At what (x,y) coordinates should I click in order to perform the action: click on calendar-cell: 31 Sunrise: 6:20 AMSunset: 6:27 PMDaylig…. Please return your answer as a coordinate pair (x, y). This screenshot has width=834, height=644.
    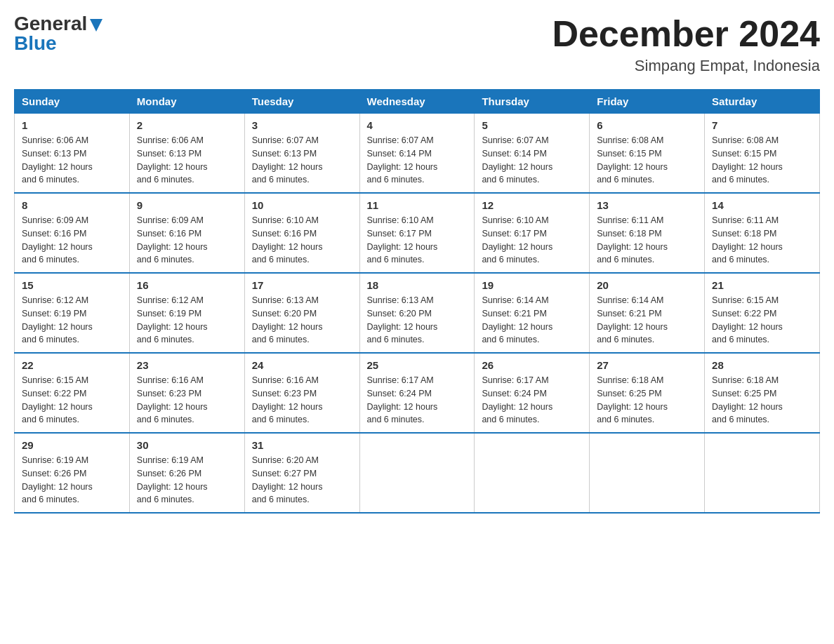
    Looking at the image, I should click on (302, 473).